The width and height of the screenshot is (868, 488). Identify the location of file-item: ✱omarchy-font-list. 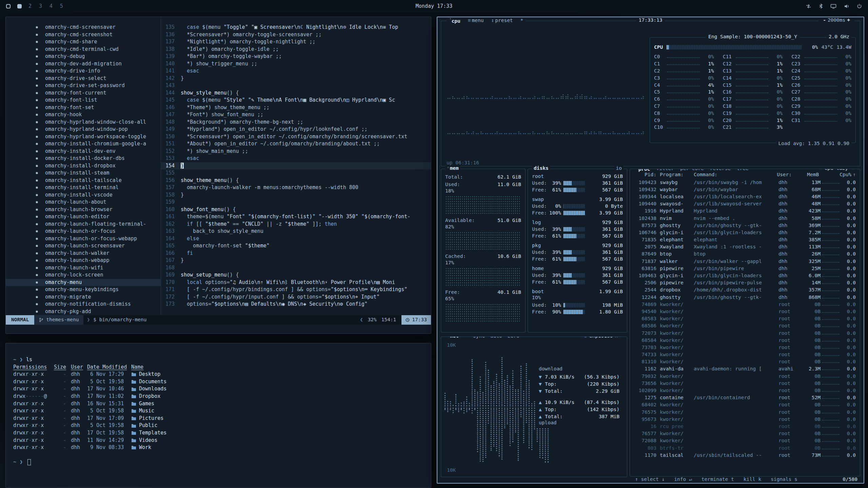
(83, 100).